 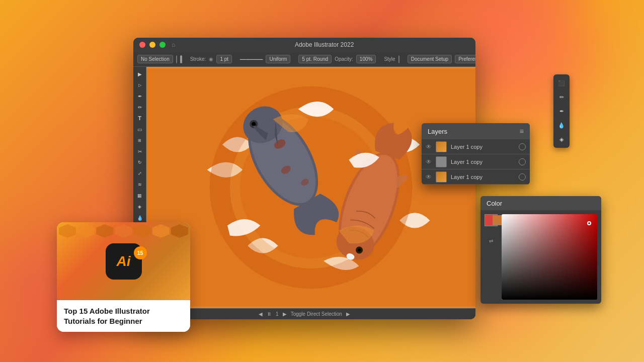 I want to click on direct-select-tool: ▷, so click(x=140, y=85).